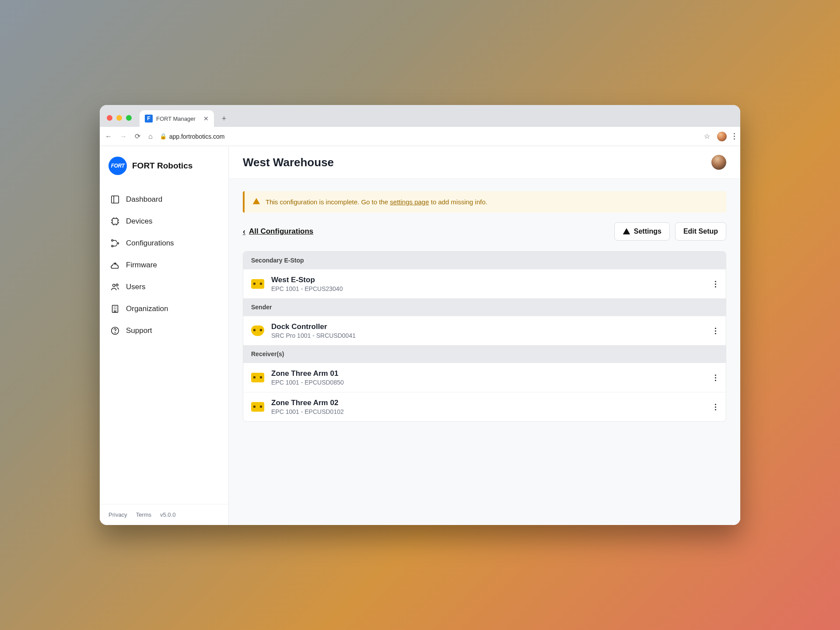 This screenshot has width=840, height=630. Describe the element at coordinates (164, 336) in the screenshot. I see `sidebar: FORT FORT Robotics Dashboard Devices Con…` at that location.